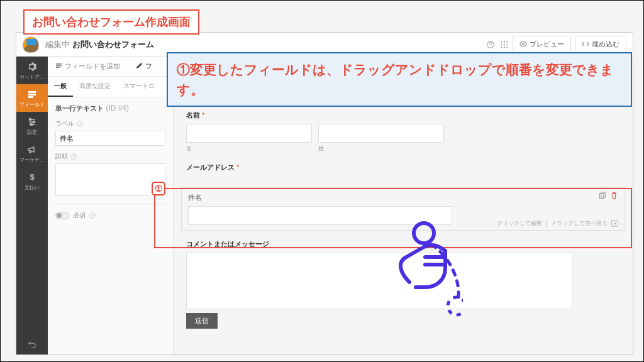  I want to click on rail-label: セットア…, so click(32, 77).